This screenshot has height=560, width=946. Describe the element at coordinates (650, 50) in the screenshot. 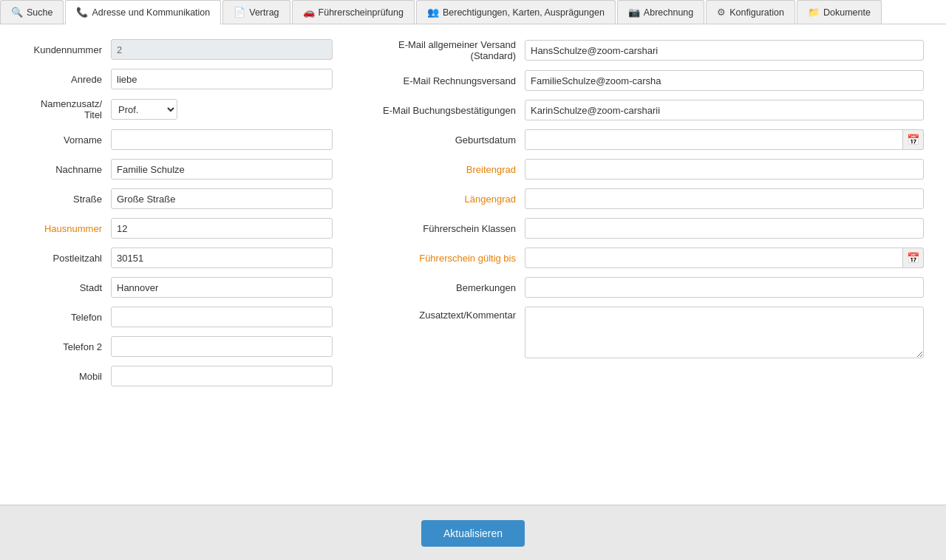

I see `row-email-allgemein: E-Mail allgemeiner Versand (Standard)` at that location.